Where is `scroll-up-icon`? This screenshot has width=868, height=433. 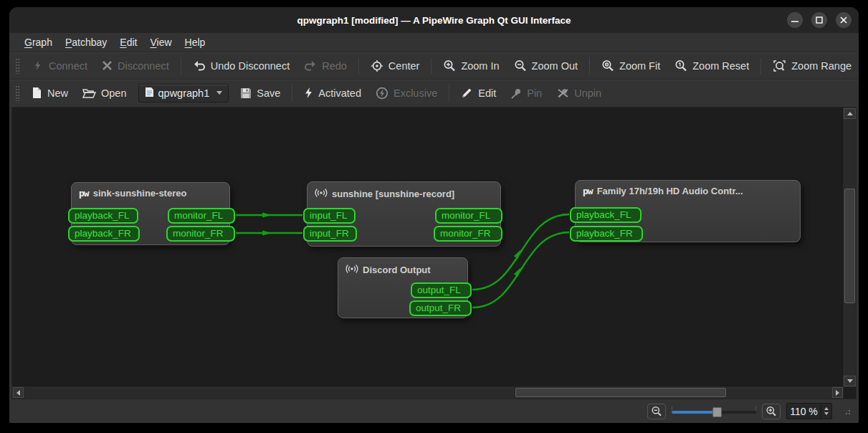 scroll-up-icon is located at coordinates (850, 113).